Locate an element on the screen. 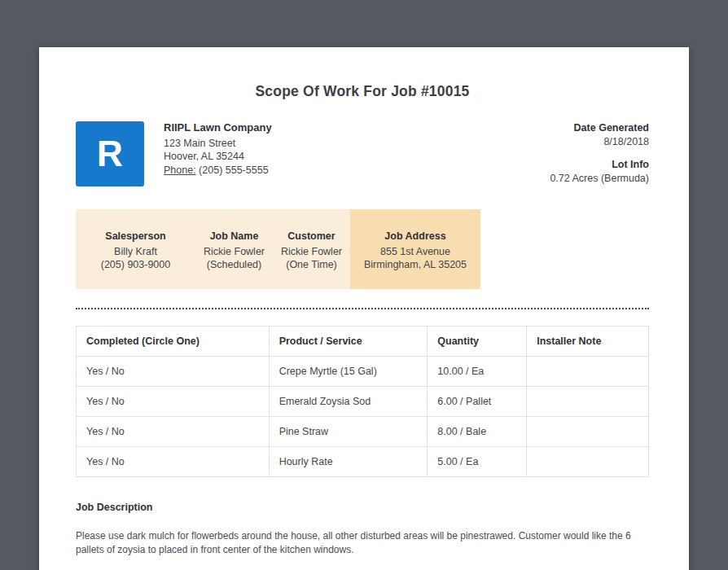  header-quantity: Quantity is located at coordinates (477, 342).